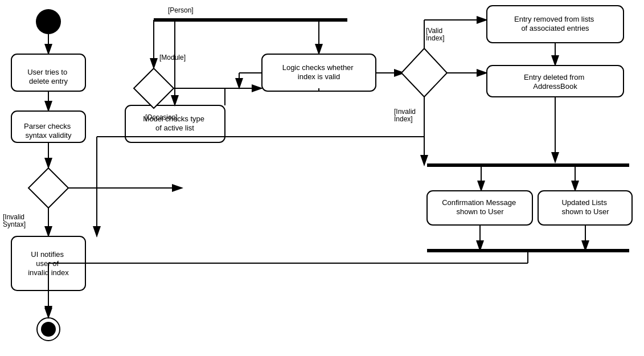  What do you see at coordinates (48, 22) in the screenshot?
I see `start-node` at bounding box center [48, 22].